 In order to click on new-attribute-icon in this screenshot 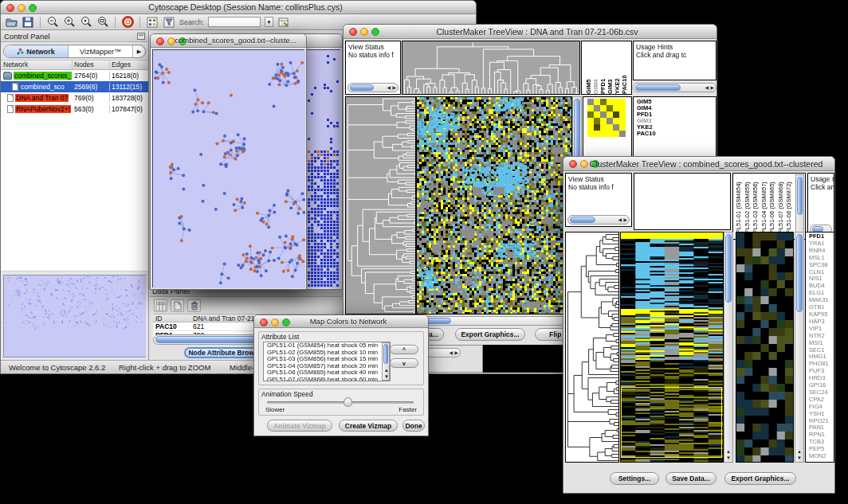, I will do `click(177, 306)`.